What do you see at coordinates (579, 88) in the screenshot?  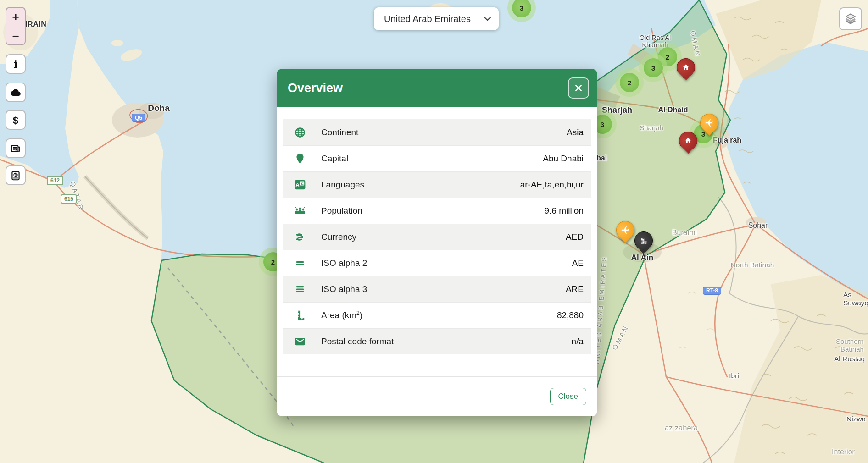 I see `modal-close-x-button` at bounding box center [579, 88].